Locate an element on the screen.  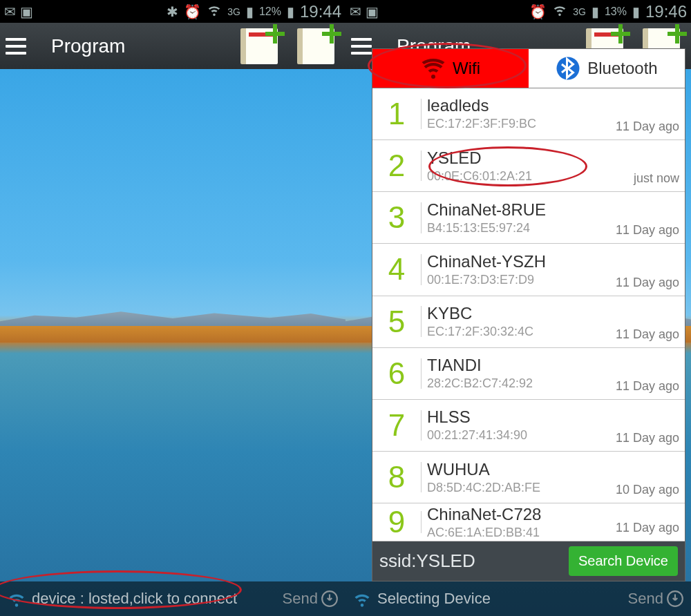
device-mac: EC:17:2F:30:32:4C is located at coordinates (521, 331).